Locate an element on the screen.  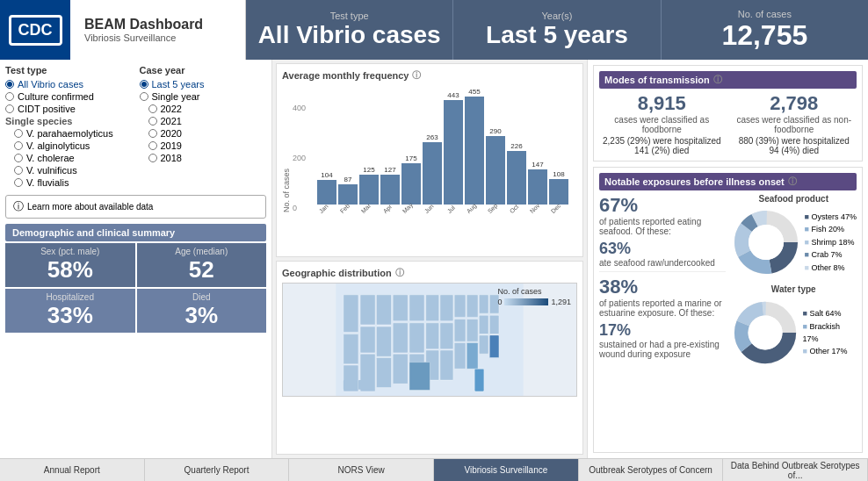
radio-2019: 2019 is located at coordinates (204, 146).